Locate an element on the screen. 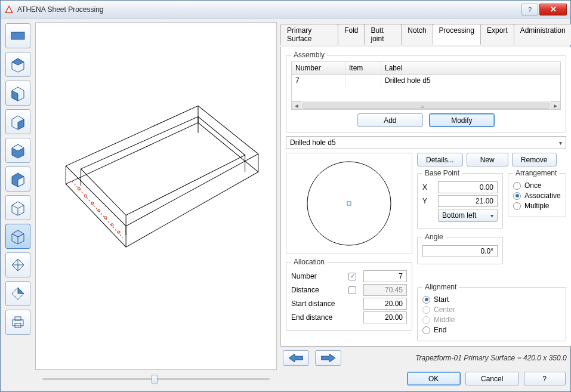 The image size is (571, 392). tab-notch: Notch is located at coordinates (416, 35).